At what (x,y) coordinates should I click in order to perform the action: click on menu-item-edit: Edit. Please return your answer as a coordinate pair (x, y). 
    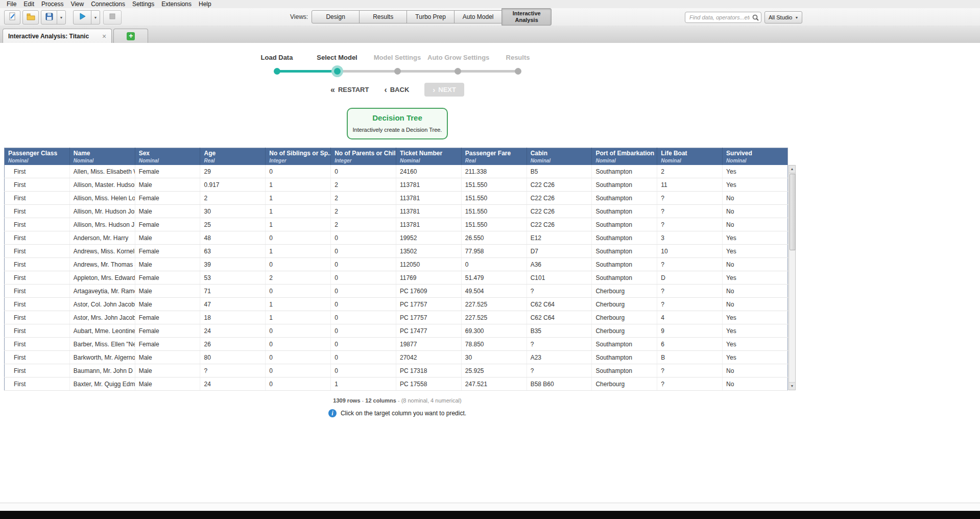
    Looking at the image, I should click on (29, 4).